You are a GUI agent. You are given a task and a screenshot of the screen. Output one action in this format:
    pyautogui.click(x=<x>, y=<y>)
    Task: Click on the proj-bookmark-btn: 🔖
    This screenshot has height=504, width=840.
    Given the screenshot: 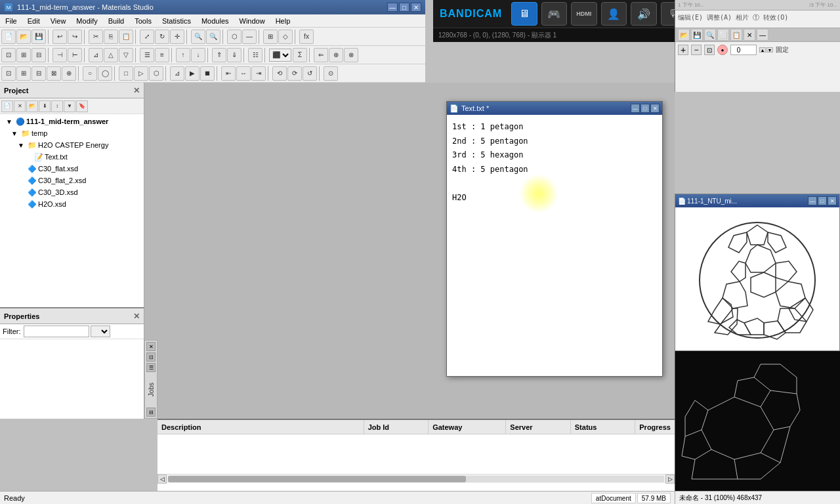 What is the action you would take?
    pyautogui.click(x=82, y=106)
    